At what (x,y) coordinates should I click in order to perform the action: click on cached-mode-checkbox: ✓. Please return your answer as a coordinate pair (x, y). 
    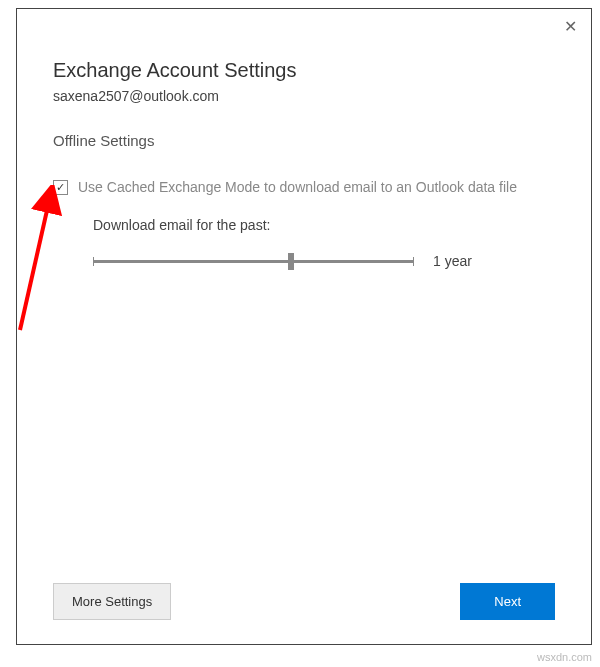
    Looking at the image, I should click on (60, 188).